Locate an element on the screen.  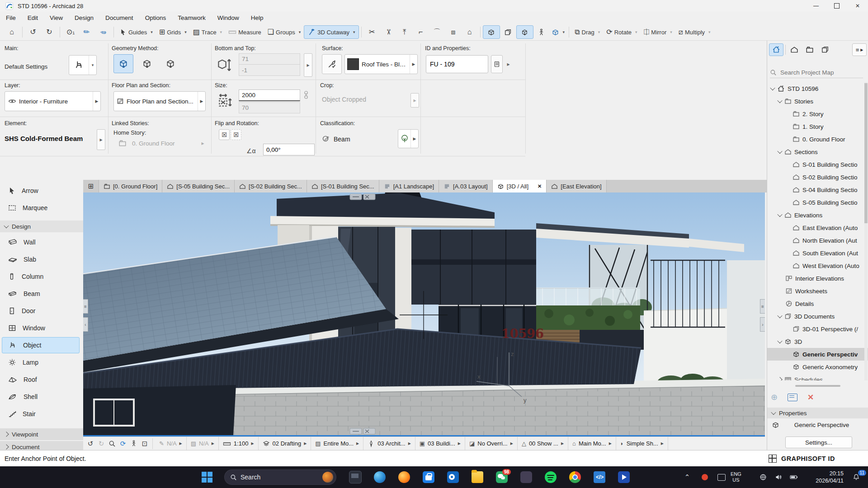
quick-option-fill-na: ▨N/A▶ is located at coordinates (203, 444).